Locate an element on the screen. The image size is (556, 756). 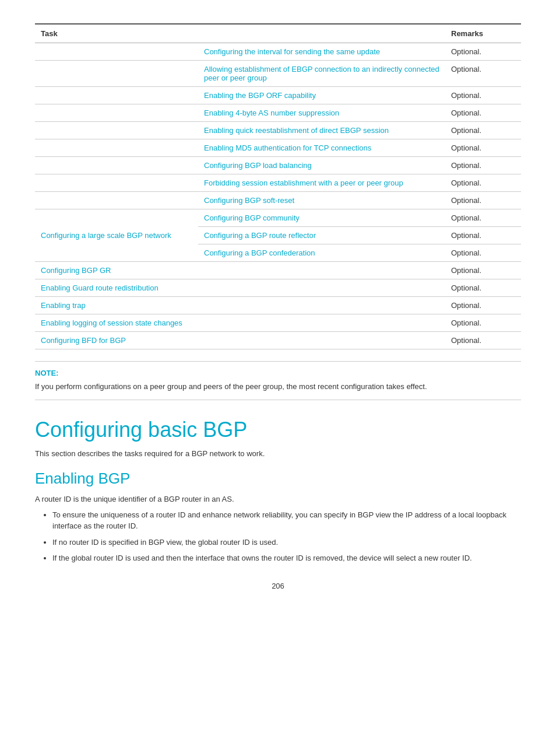
note-label: NOTE: is located at coordinates (278, 373).